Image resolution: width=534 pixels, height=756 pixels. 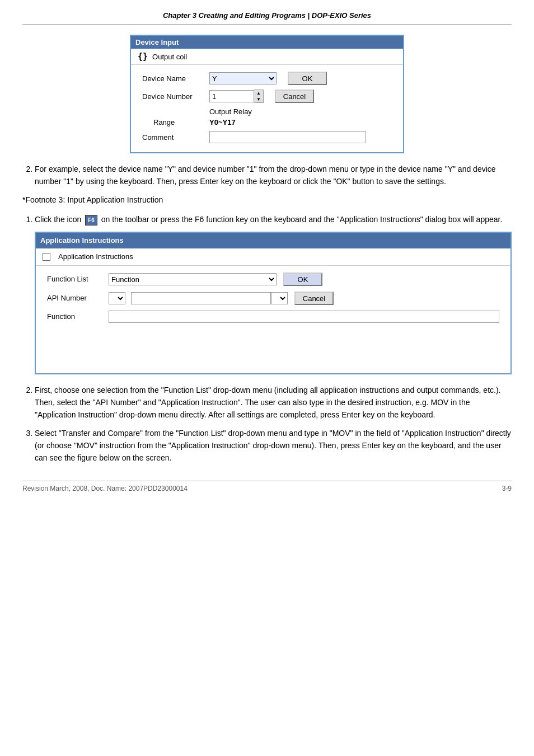 I want to click on spinner-buttons: ▲ ▼, so click(x=259, y=96).